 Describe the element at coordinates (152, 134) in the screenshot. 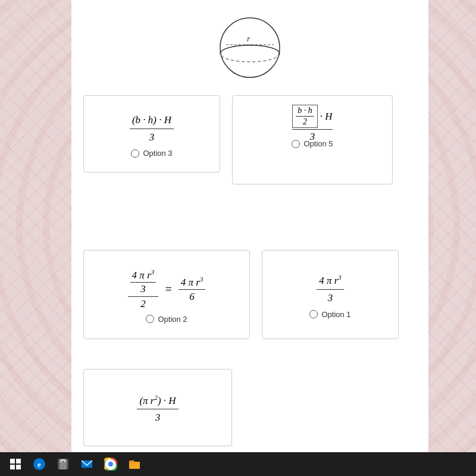

I see `option3-card: (b · h) · H 3 Option 3` at that location.